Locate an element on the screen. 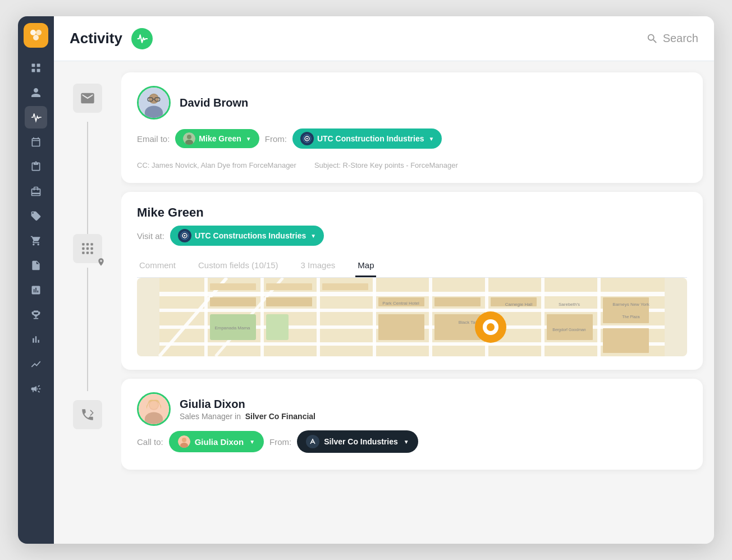 This screenshot has width=732, height=560. email-to-tag: Mike Green ▼ is located at coordinates (217, 139).